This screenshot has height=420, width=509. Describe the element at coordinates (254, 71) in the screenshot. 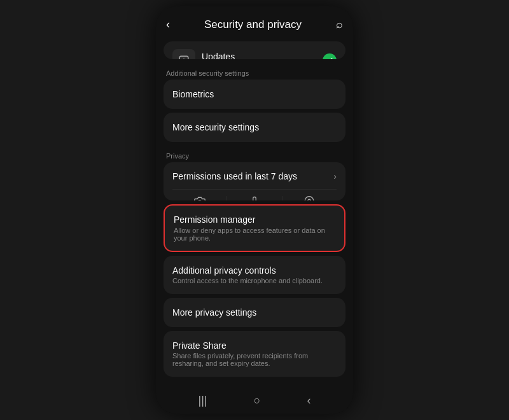

I see `security-section-label: Additional security settings` at that location.